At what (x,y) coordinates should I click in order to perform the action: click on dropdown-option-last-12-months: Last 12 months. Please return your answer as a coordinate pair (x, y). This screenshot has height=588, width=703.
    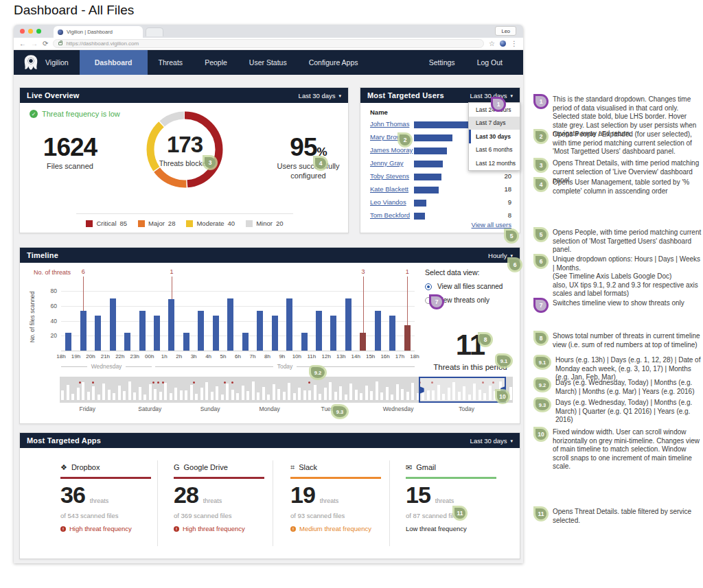
    Looking at the image, I should click on (494, 163).